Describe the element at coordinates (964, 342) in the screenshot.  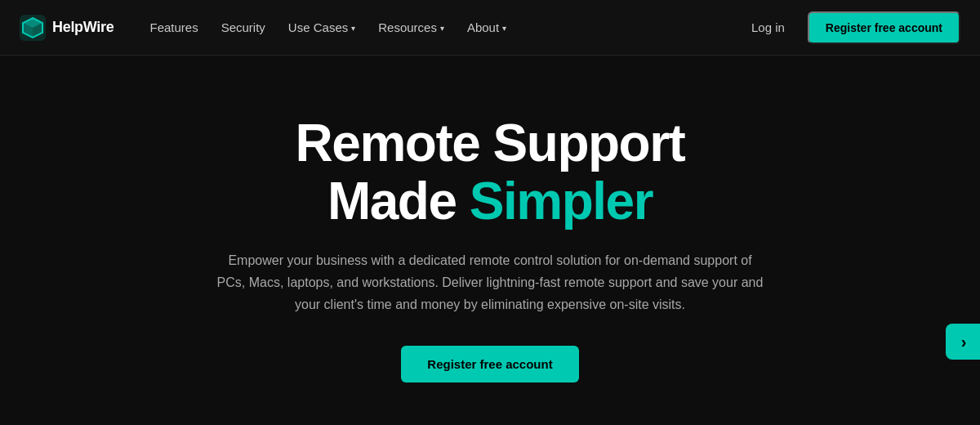
I see `floating-icon: ›` at that location.